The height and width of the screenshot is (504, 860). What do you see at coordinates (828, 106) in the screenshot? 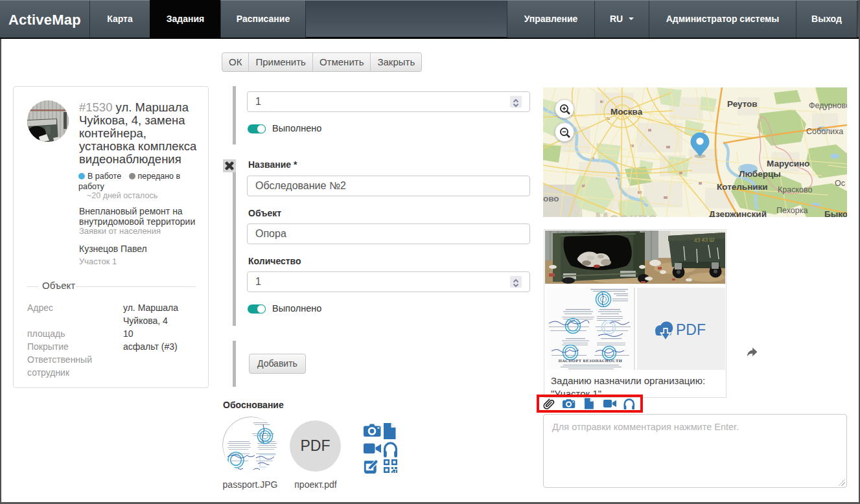
I see `svg-text: Федурново` at bounding box center [828, 106].